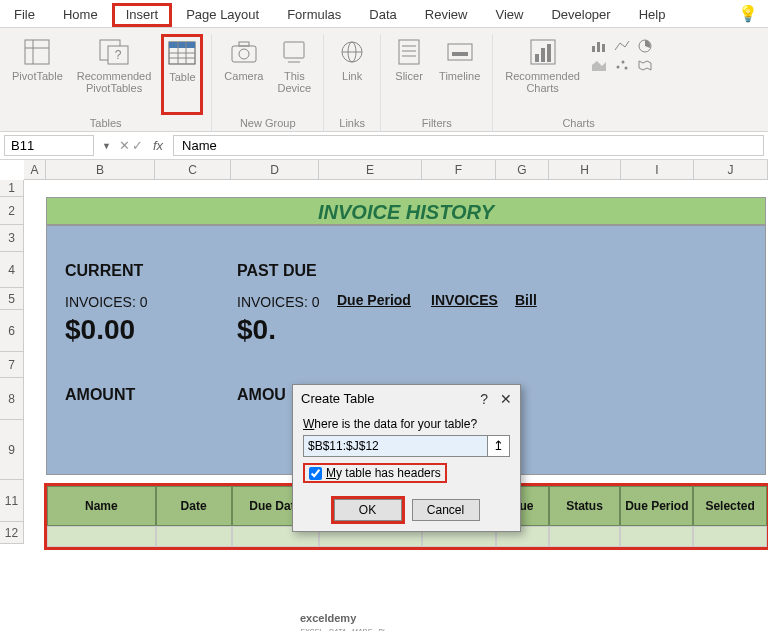 Image resolution: width=768 pixels, height=631 pixels. I want to click on th-selected: Selected, so click(730, 506).